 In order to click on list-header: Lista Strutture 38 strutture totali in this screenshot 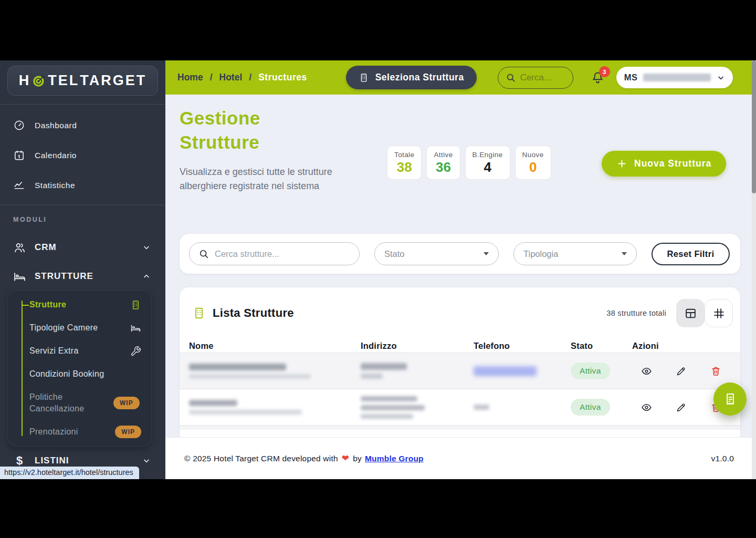, I will do `click(460, 307)`.